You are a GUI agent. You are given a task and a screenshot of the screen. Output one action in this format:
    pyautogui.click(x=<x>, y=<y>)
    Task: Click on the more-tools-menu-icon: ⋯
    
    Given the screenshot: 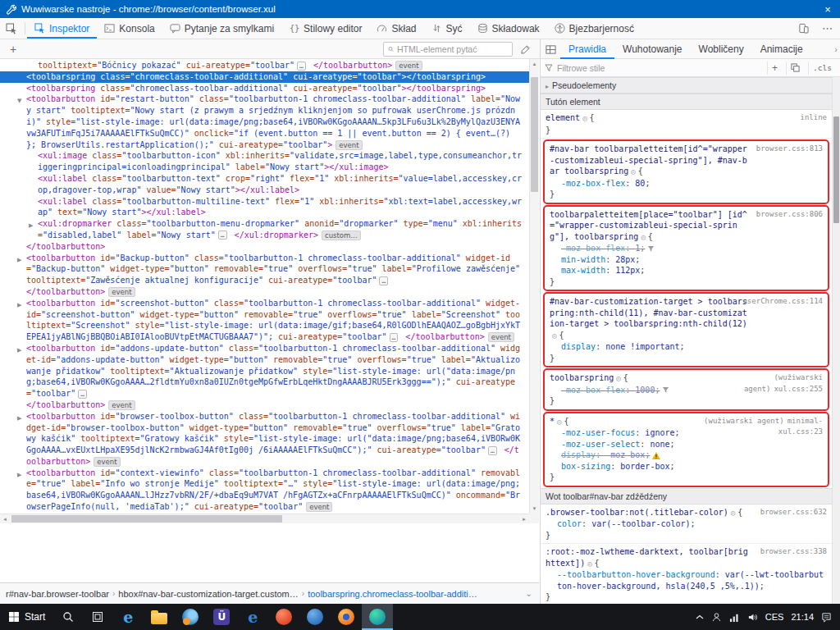 What is the action you would take?
    pyautogui.click(x=827, y=28)
    